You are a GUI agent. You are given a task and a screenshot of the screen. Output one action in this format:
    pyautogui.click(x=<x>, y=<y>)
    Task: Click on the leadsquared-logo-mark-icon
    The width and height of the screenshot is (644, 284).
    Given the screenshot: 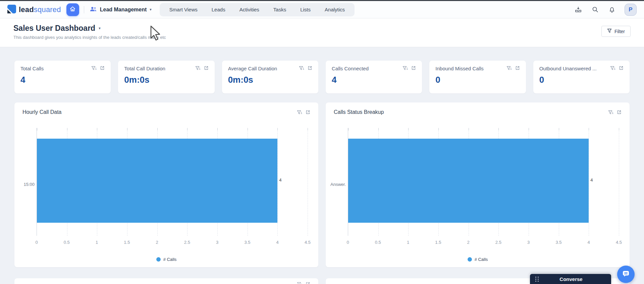 What is the action you would take?
    pyautogui.click(x=12, y=10)
    